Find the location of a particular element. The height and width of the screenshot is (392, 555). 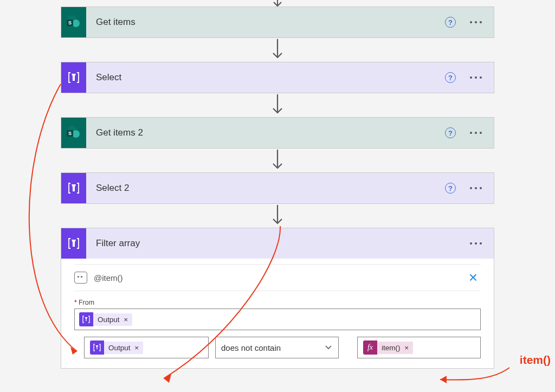

annotation-item-label: item() is located at coordinates (535, 360).